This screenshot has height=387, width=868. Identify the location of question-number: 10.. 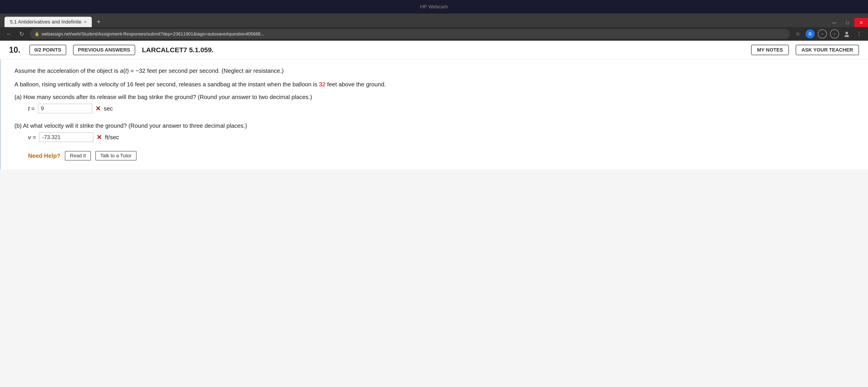
(16, 50).